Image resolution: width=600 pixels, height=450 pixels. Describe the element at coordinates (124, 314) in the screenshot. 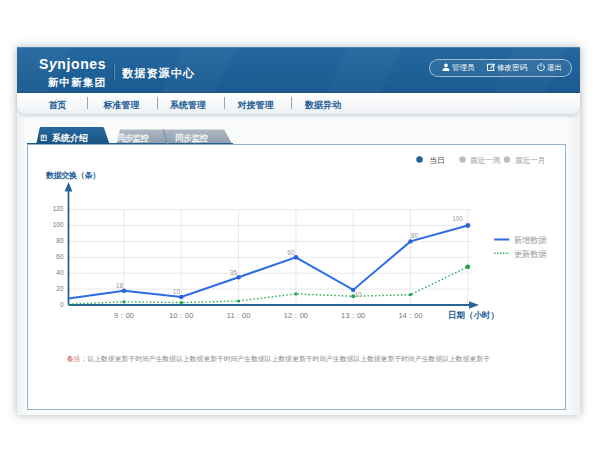

I see `svg-text: 9：00` at that location.